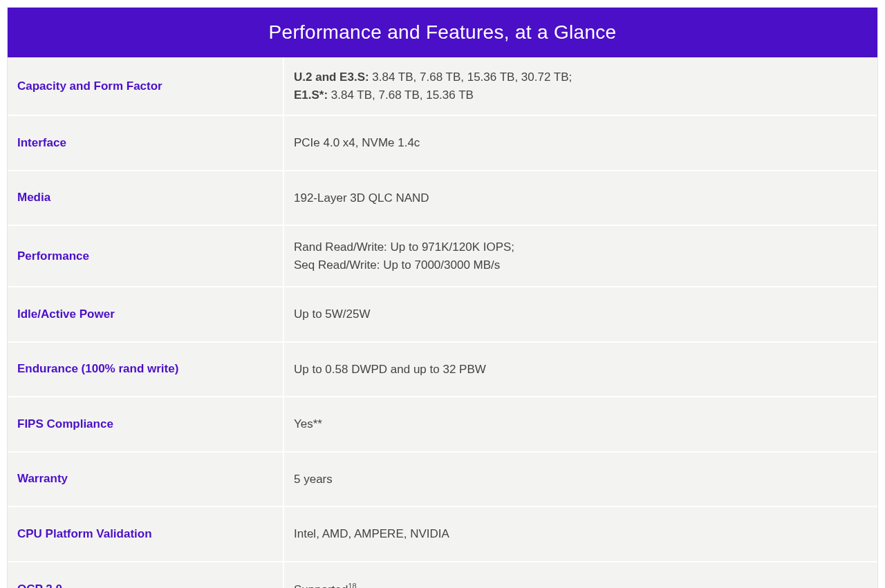 The image size is (885, 588). What do you see at coordinates (581, 576) in the screenshot?
I see `row-value-ocp: Supported18` at bounding box center [581, 576].